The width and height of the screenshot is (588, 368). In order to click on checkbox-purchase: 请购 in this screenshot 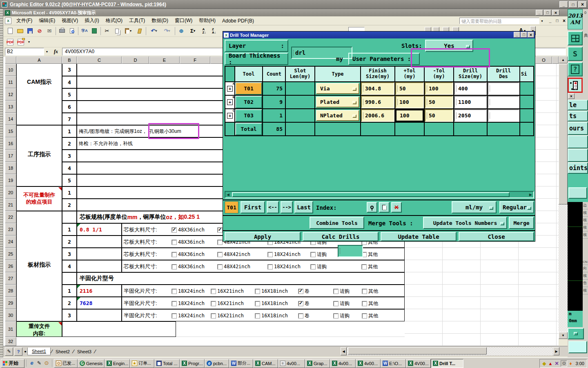, I will do `click(318, 254)`.